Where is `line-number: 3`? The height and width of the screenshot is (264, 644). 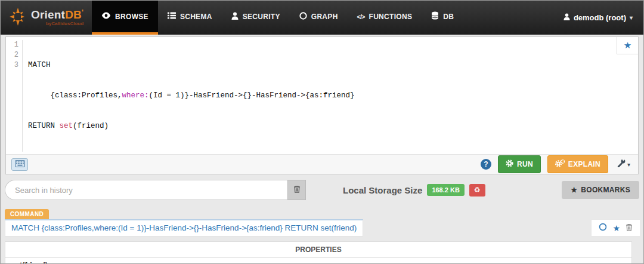
line-number: 3 is located at coordinates (12, 66).